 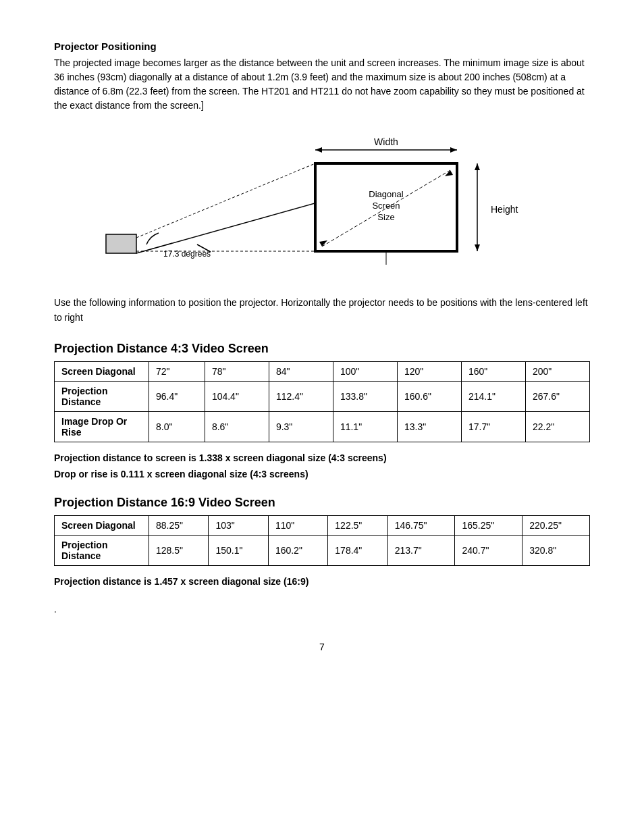 What do you see at coordinates (493, 371) in the screenshot?
I see `table-43-header-160: 160"` at bounding box center [493, 371].